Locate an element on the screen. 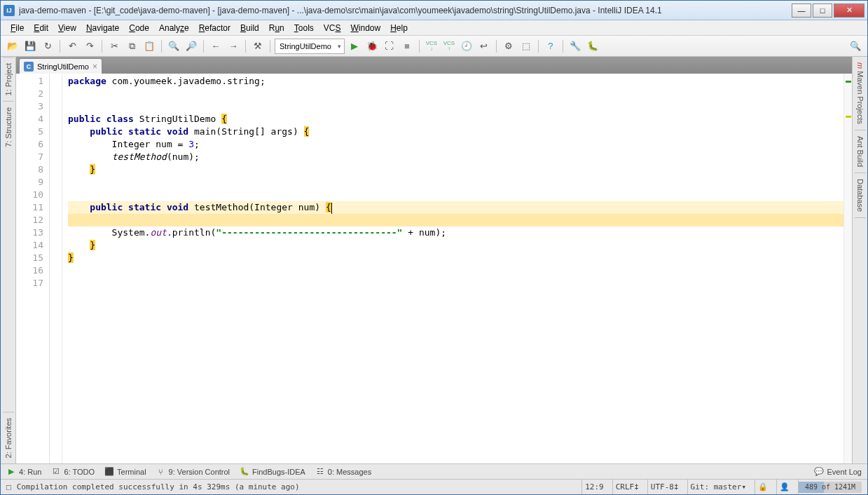 This screenshot has height=495, width=868. memory-indicator: 489 of 1241M is located at coordinates (830, 487).